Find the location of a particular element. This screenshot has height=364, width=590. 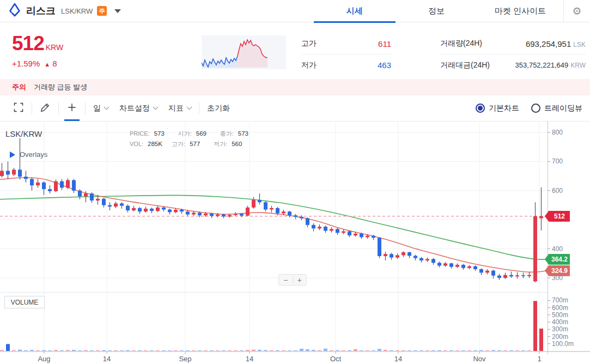

chart-pair-label: LSK/KRW is located at coordinates (24, 134).